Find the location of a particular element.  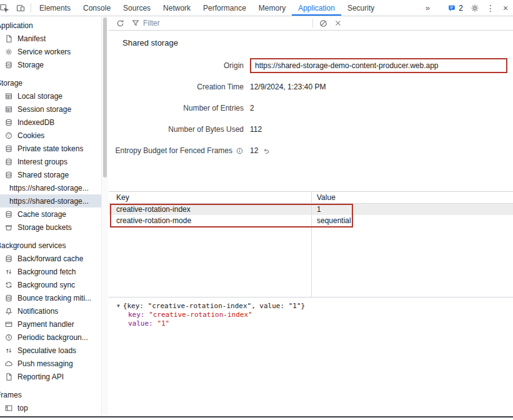

scrollbar-thumb is located at coordinates (105, 98).